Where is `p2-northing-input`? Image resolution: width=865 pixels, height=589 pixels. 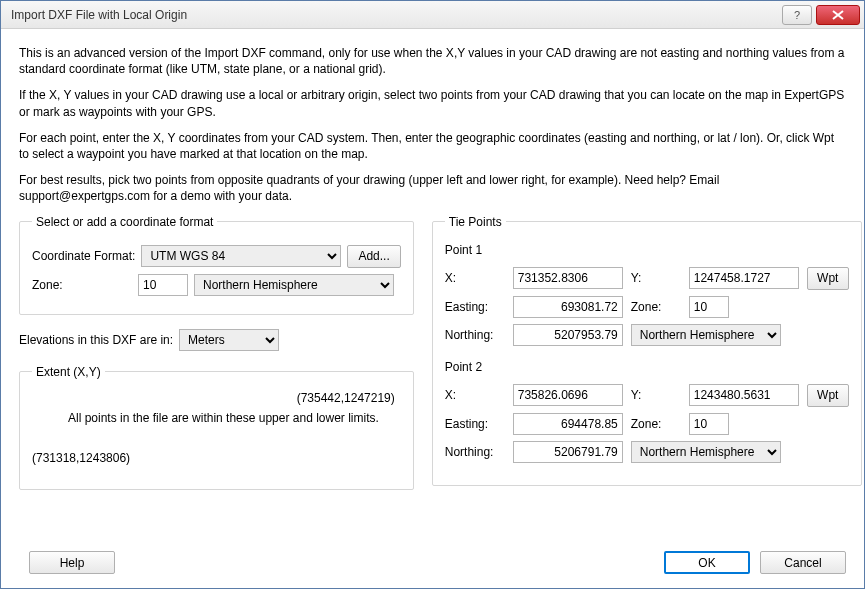 p2-northing-input is located at coordinates (568, 452).